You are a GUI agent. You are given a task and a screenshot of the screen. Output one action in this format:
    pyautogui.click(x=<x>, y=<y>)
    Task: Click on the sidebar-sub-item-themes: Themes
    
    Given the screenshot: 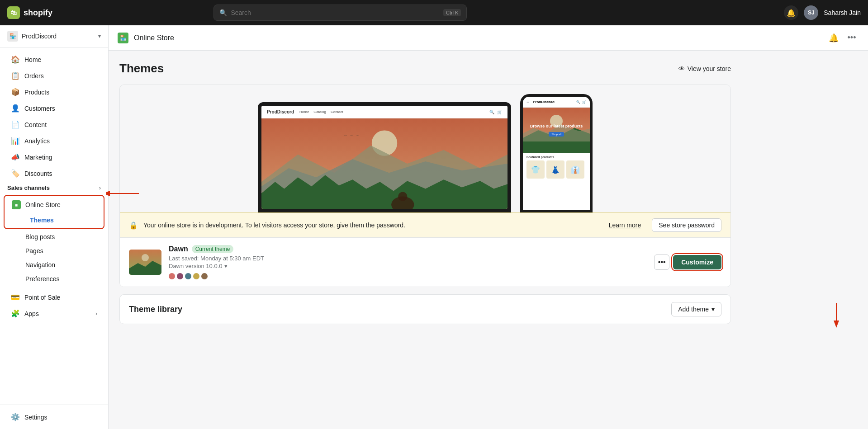 What is the action you would take?
    pyautogui.click(x=54, y=220)
    